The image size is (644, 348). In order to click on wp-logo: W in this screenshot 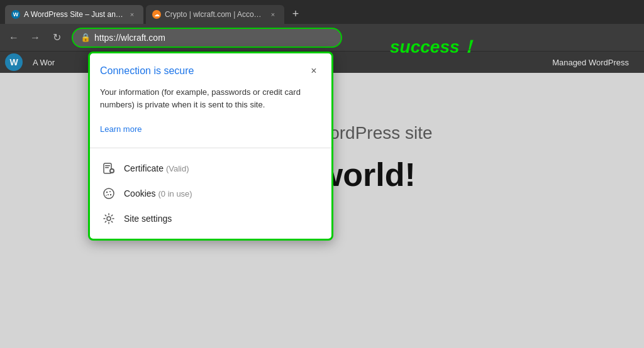, I will do `click(14, 62)`.